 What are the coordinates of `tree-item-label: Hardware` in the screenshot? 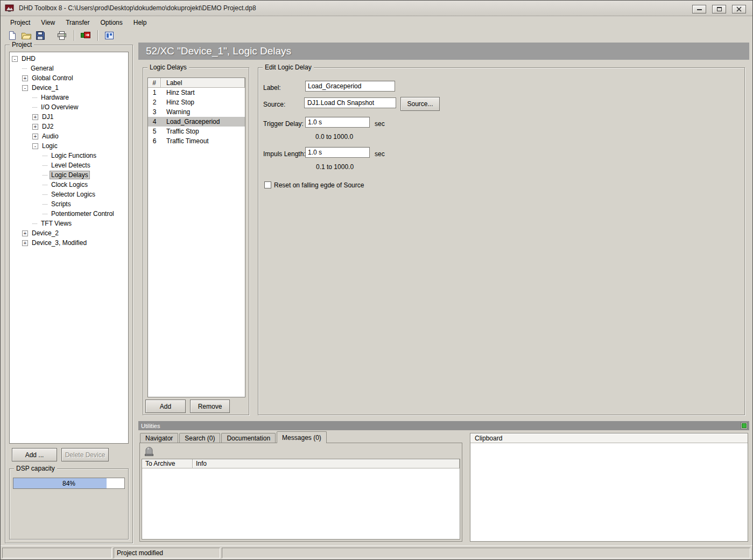 It's located at (55, 97).